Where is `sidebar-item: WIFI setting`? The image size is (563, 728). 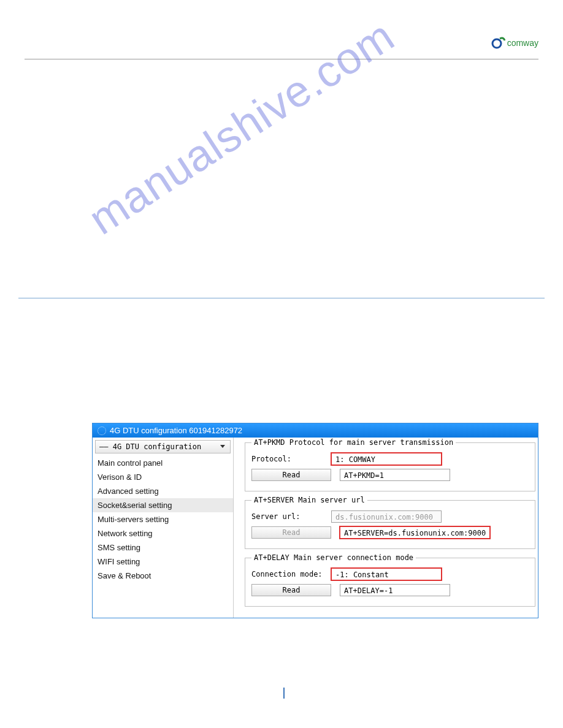 sidebar-item: WIFI setting is located at coordinates (163, 561).